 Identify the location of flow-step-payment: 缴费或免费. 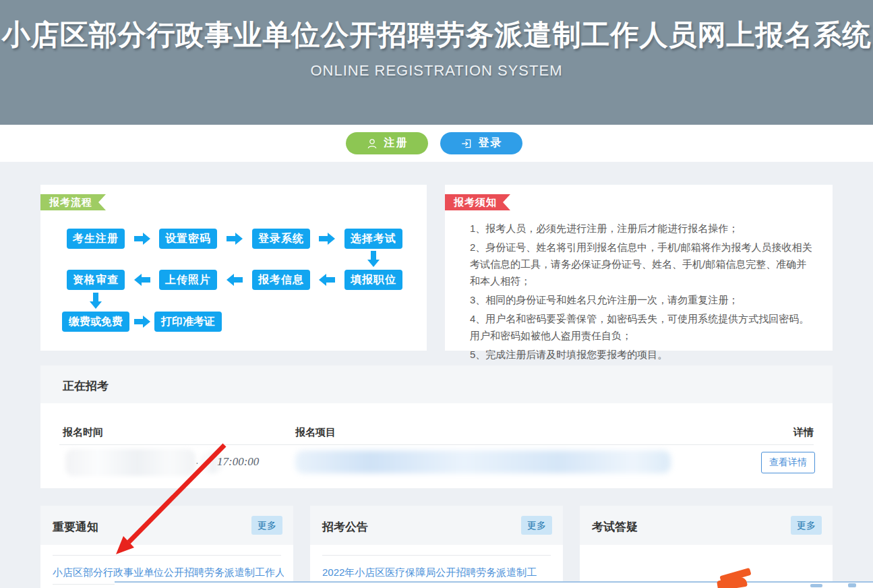
(96, 322).